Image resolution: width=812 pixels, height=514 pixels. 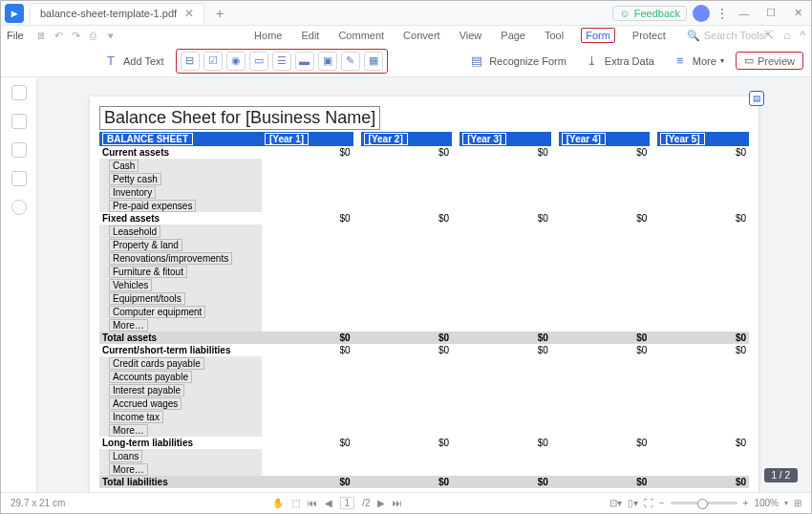 I want to click on more-menu-icon: ⋮, so click(x=722, y=13).